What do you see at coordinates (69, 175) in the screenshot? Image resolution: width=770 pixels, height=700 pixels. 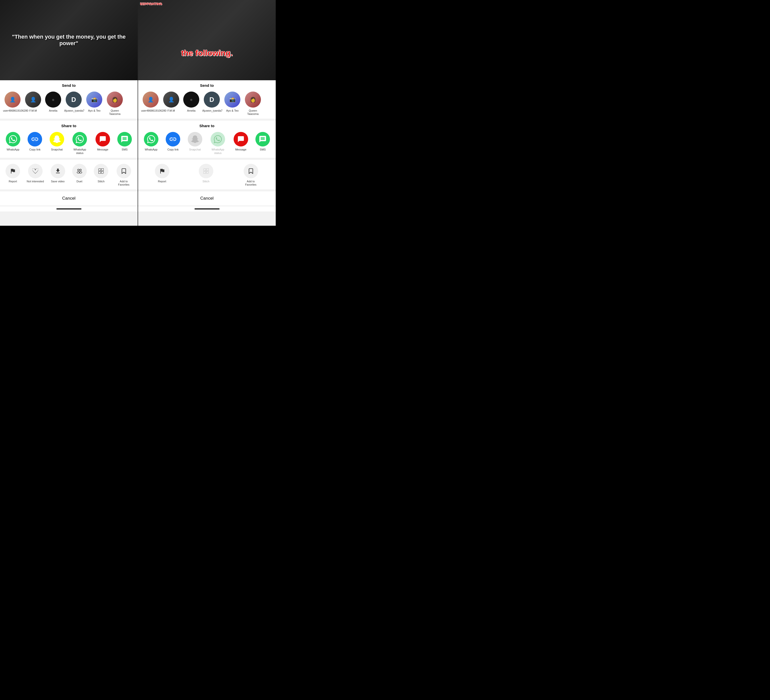 I see `actions-row: Report Not interested Save video Duet St…` at bounding box center [69, 175].